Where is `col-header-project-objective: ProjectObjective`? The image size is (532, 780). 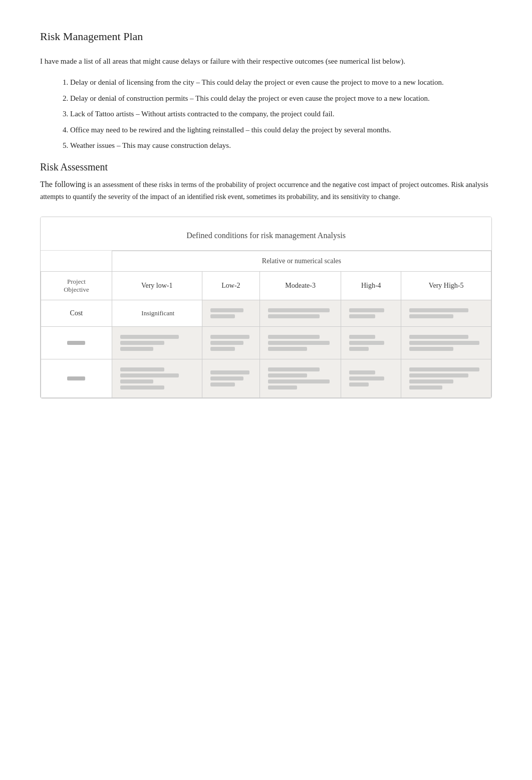 col-header-project-objective: ProjectObjective is located at coordinates (77, 286).